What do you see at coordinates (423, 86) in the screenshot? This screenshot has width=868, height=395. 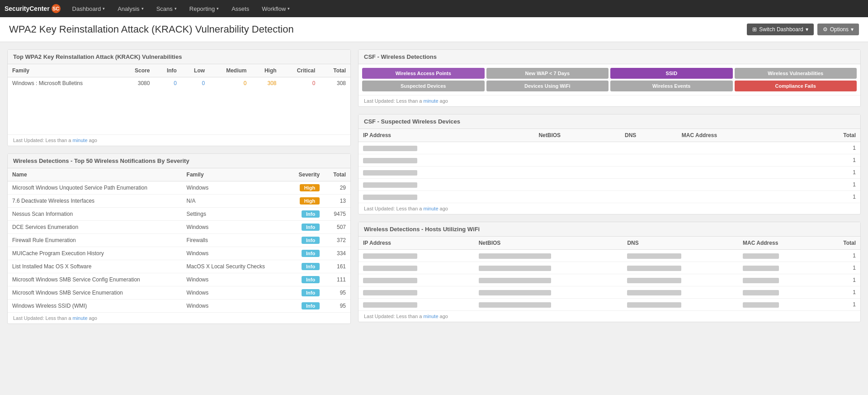 I see `csf-filter-button: Suspected Devices` at bounding box center [423, 86].